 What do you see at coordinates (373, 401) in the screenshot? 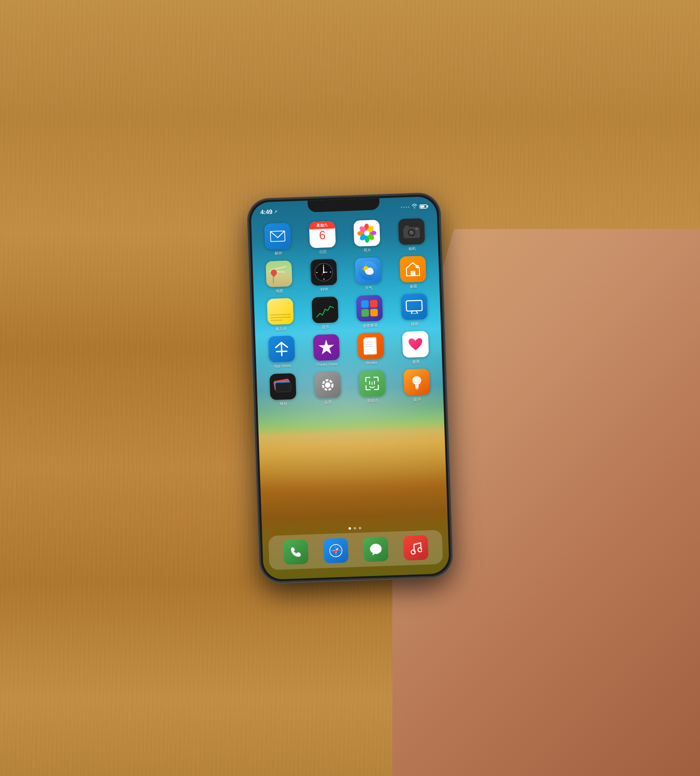
I see `app-faceid-label: 面容ID` at bounding box center [373, 401].